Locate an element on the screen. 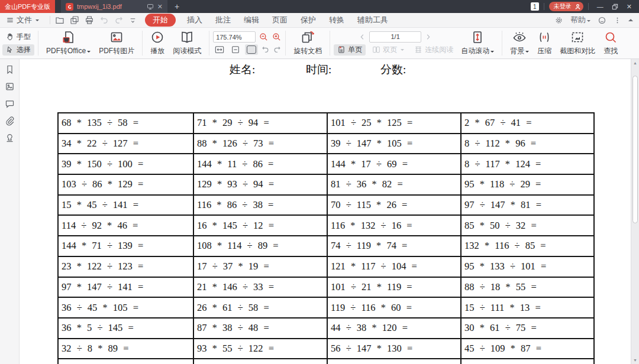  collapse-toolbar-icon is located at coordinates (631, 19).